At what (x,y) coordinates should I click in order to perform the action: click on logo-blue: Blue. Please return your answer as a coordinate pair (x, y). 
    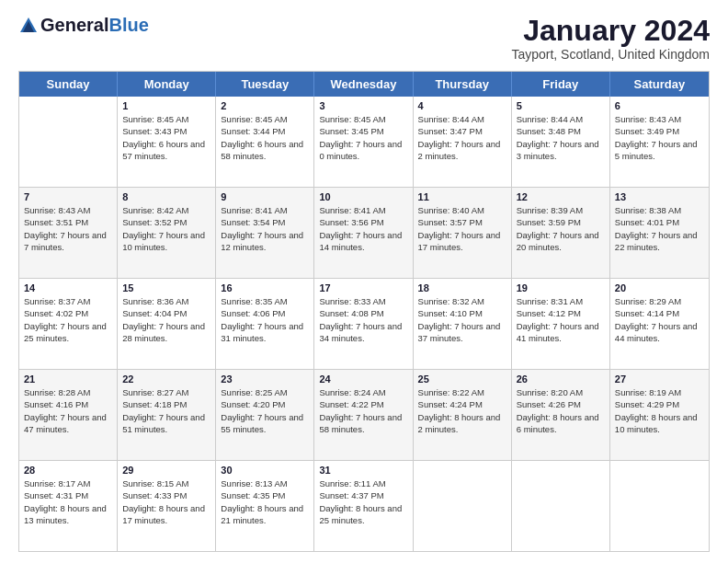
    Looking at the image, I should click on (129, 26).